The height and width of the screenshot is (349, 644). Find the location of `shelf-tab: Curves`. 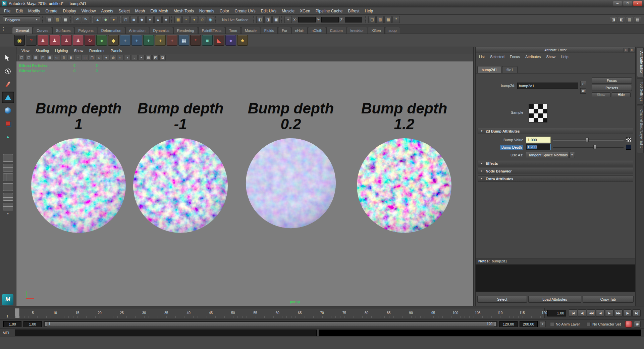

shelf-tab: Curves is located at coordinates (42, 30).